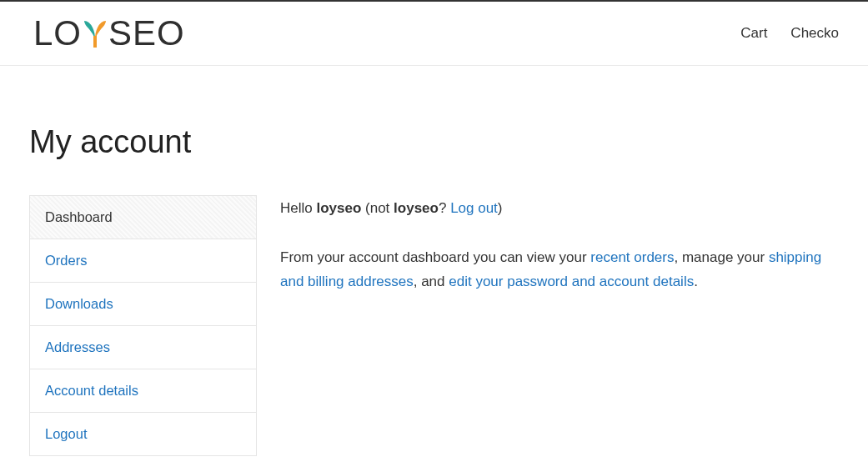  Describe the element at coordinates (434, 142) in the screenshot. I see `page-title: My account` at that location.